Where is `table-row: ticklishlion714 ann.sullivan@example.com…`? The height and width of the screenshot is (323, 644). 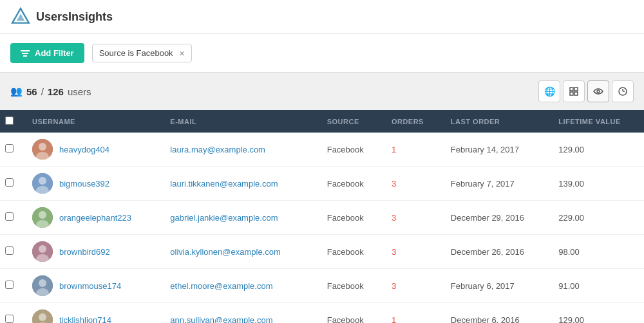
table-row: ticklishlion714 ann.sullivan@example.com… is located at coordinates (322, 313).